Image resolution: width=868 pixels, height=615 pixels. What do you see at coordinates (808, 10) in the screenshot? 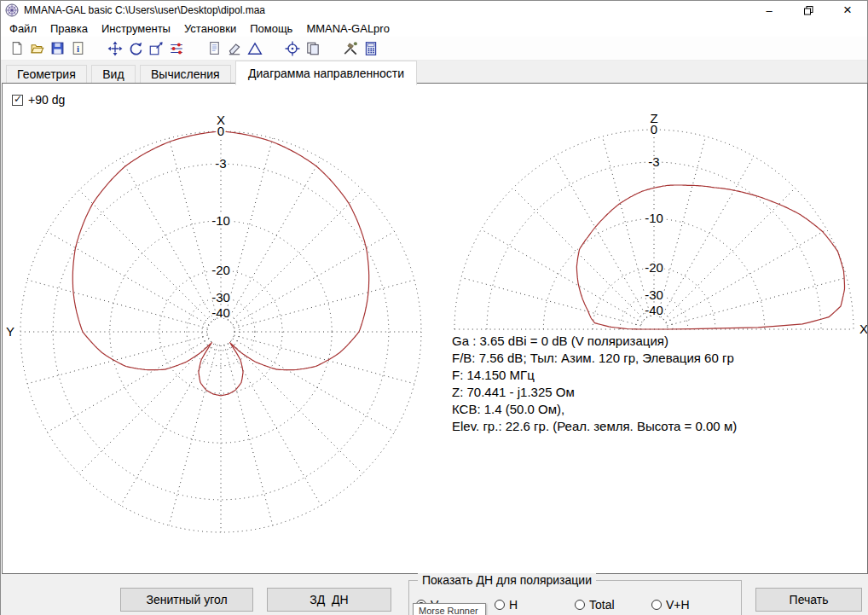
I see `restore-icon` at bounding box center [808, 10].